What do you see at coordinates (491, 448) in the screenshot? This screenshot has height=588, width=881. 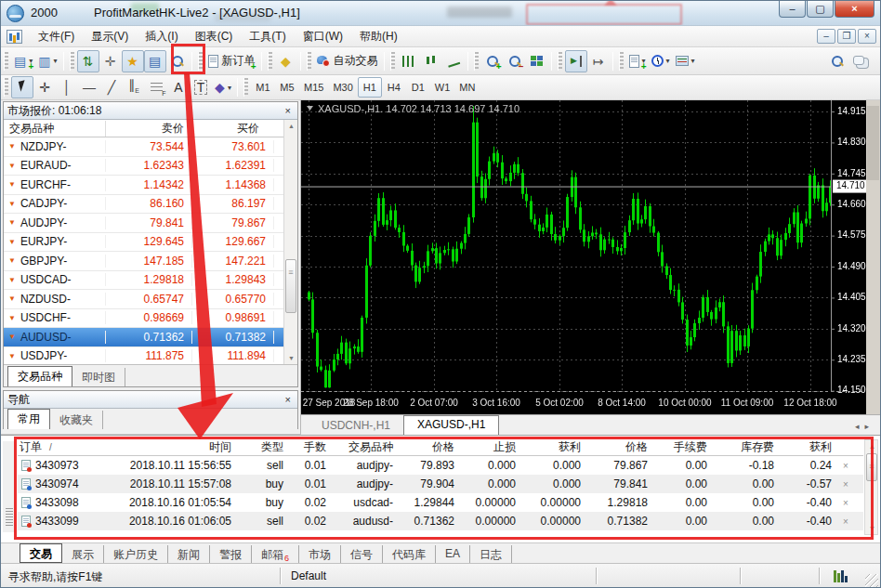 I see `column-止损: 止损` at bounding box center [491, 448].